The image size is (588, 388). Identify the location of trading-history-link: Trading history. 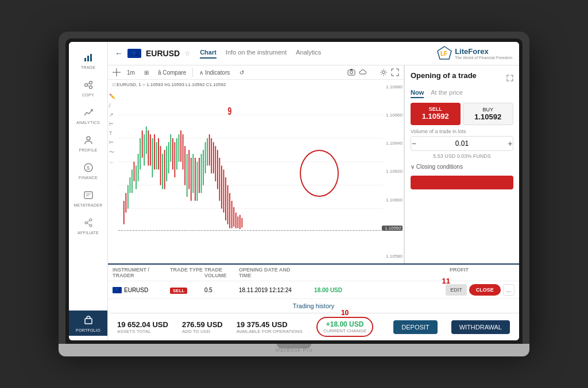
(314, 306).